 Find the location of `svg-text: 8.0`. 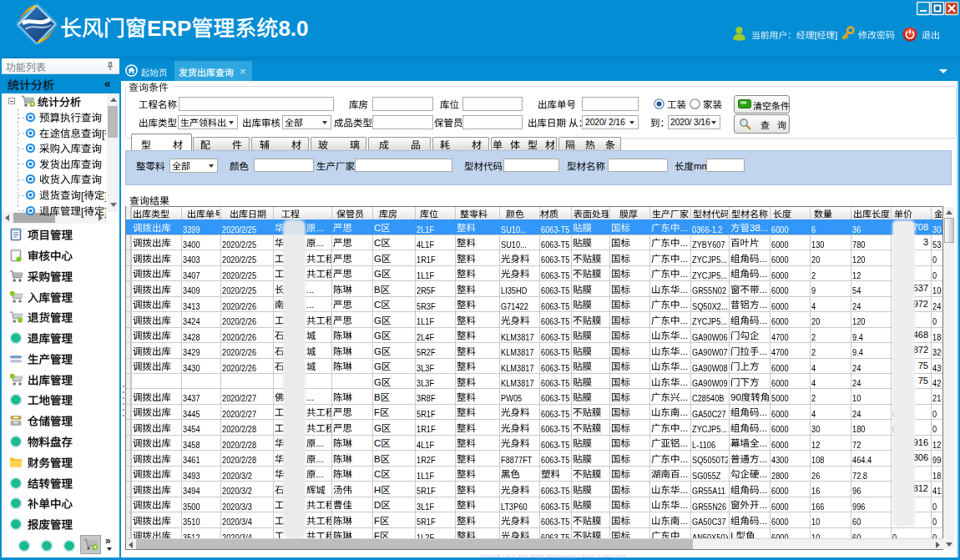

svg-text: 8.0 is located at coordinates (293, 28).